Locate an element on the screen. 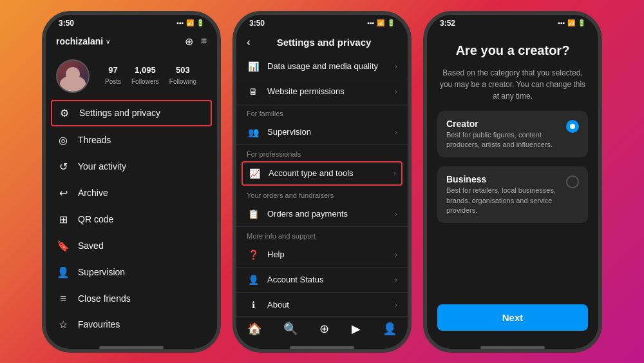 The width and height of the screenshot is (644, 363). business-option-card: Business Best for retailers, local busin… is located at coordinates (513, 195).